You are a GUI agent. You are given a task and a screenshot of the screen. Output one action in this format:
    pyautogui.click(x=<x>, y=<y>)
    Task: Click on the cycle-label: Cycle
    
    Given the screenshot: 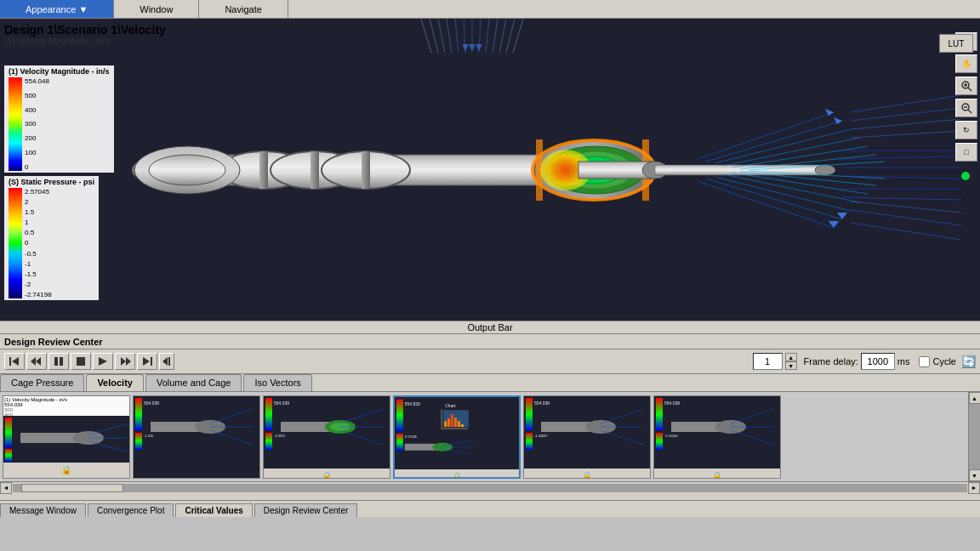 What is the action you would take?
    pyautogui.click(x=944, y=361)
    